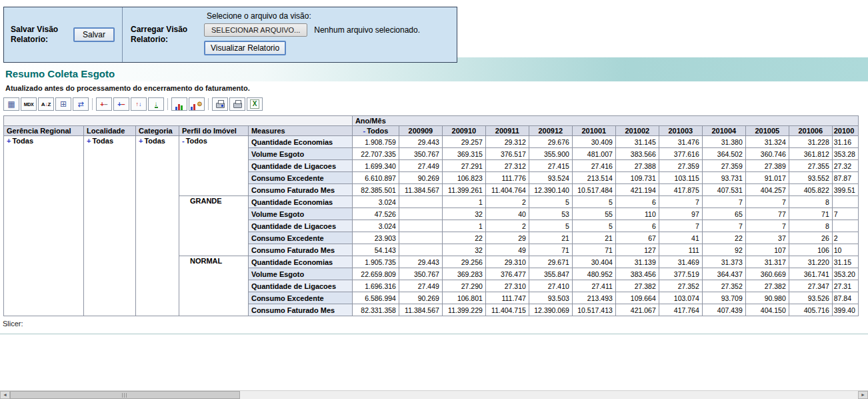 Image resolution: width=868 pixels, height=399 pixels. I want to click on save-view-label: Salvar Visão Relatorio:, so click(39, 35).